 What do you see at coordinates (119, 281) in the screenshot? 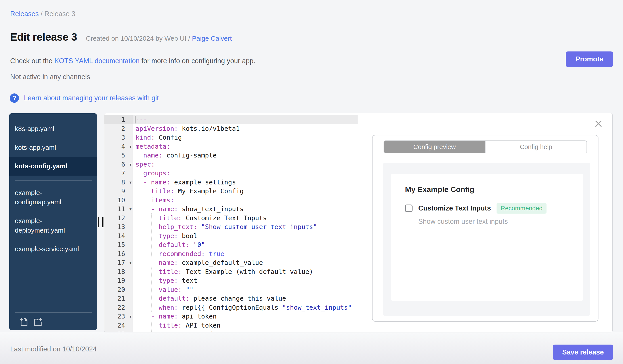
I see `line-gutter: 19` at bounding box center [119, 281].